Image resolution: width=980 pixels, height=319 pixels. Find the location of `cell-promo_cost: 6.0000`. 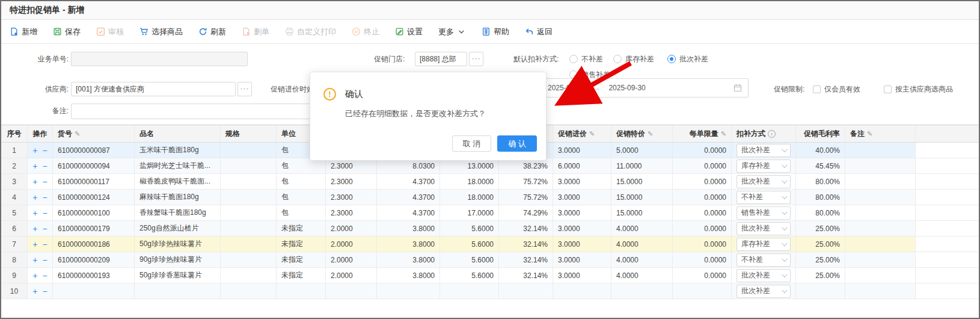

cell-promo_cost: 6.0000 is located at coordinates (582, 166).